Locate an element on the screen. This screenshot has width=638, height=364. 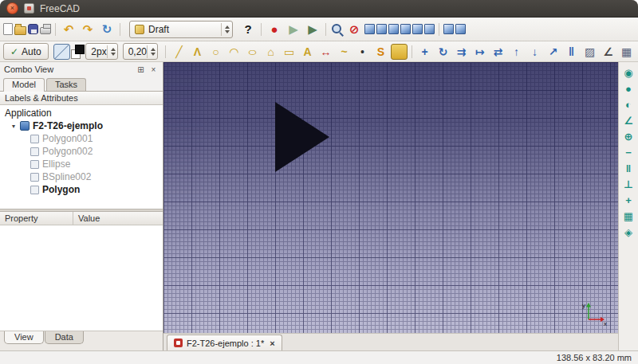
draft-wire-icon: Λ is located at coordinates (198, 52).